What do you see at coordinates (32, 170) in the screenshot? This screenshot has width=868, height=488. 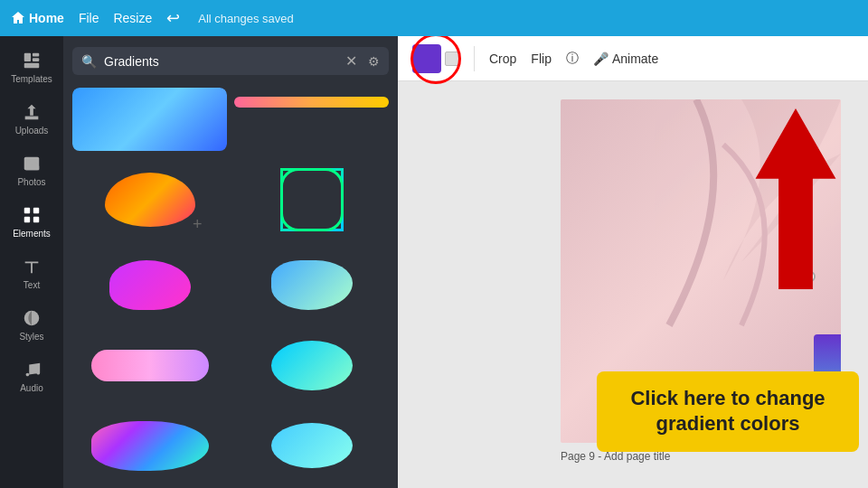 I see `sidebar-item-photos: Photos` at bounding box center [32, 170].